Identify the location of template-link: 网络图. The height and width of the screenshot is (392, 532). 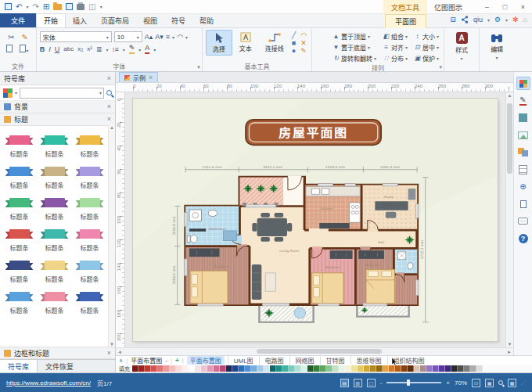
(305, 360).